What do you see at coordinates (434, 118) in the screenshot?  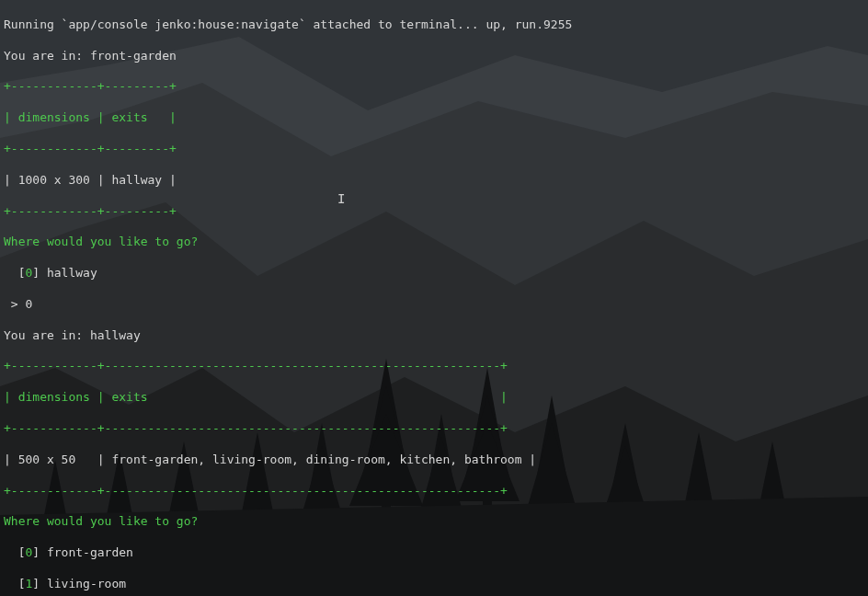 I see `table1-header: | dimensions | exits |` at bounding box center [434, 118].